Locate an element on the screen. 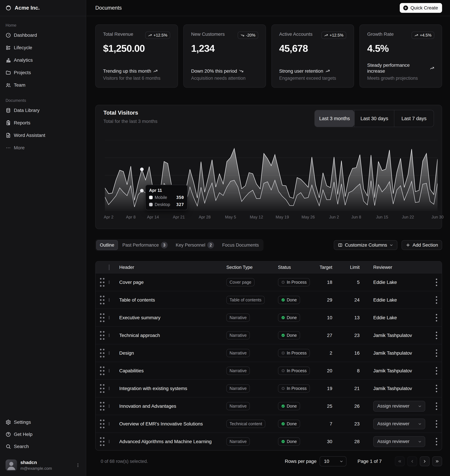  target-value: 10 is located at coordinates (324, 318).